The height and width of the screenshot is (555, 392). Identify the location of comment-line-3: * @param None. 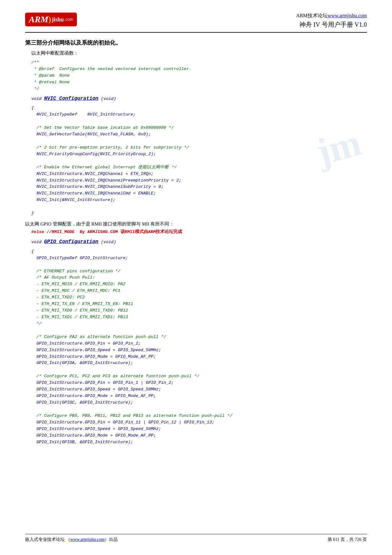
(199, 76).